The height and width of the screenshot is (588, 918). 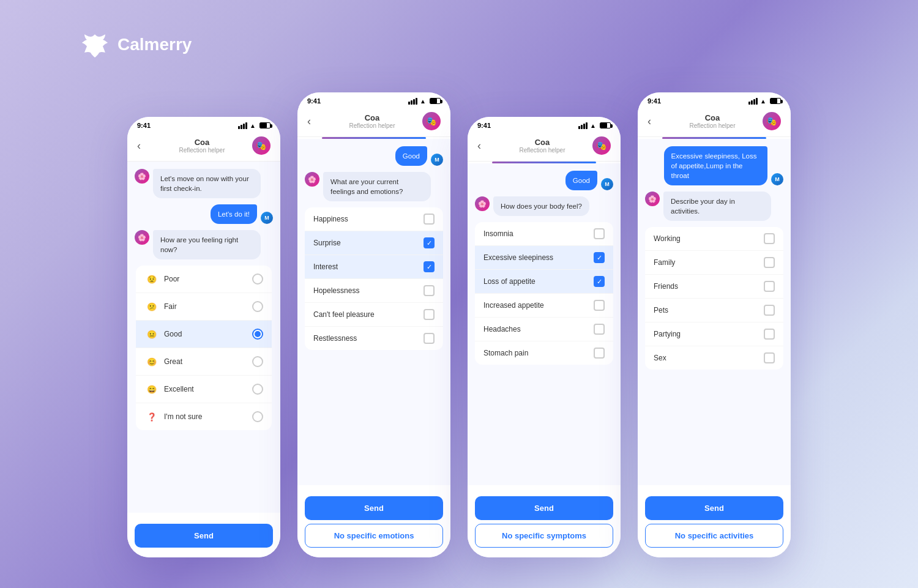 What do you see at coordinates (255, 126) in the screenshot?
I see `status-icons-1: ▲` at bounding box center [255, 126].